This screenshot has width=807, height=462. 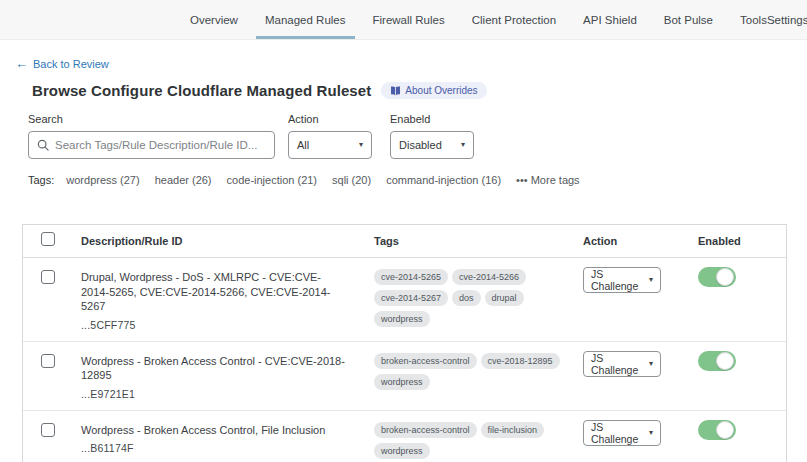 I want to click on book-icon, so click(x=396, y=91).